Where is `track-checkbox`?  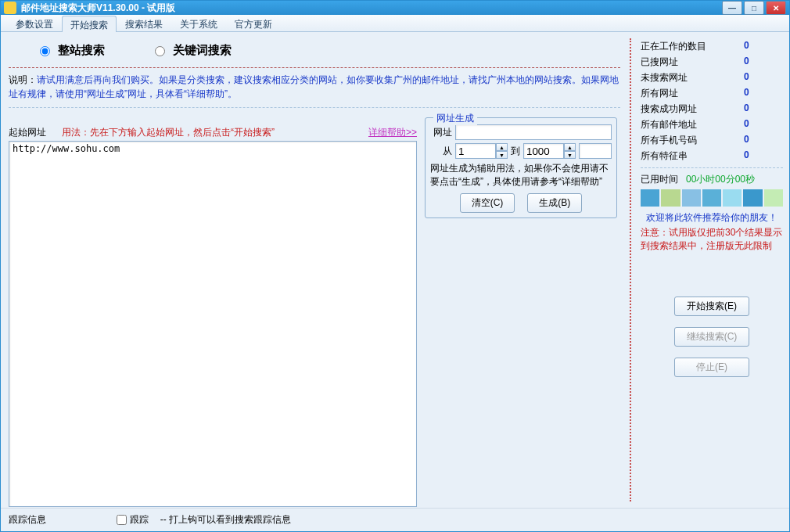 track-checkbox is located at coordinates (122, 519).